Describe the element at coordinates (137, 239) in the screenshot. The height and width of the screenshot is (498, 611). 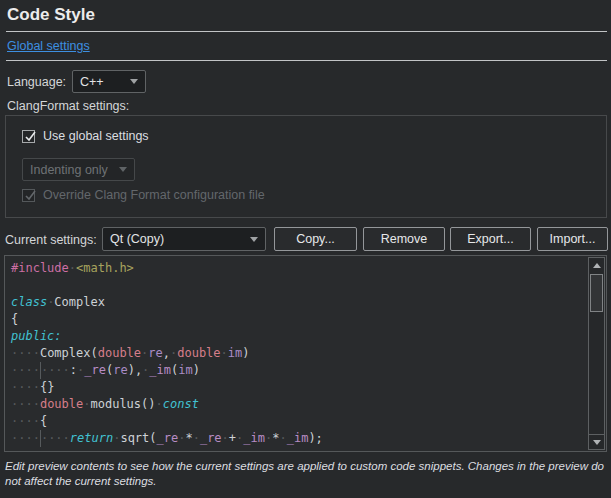
I see `current-settings-dropdown-value: Qt (Copy)` at that location.